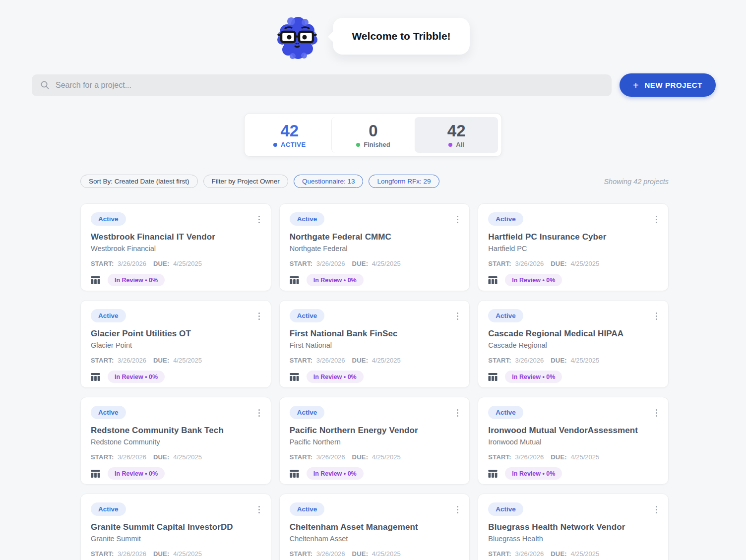  What do you see at coordinates (573, 247) in the screenshot?
I see `project-card: Active Hartfield PC Insurance Cyber Hart…` at bounding box center [573, 247].